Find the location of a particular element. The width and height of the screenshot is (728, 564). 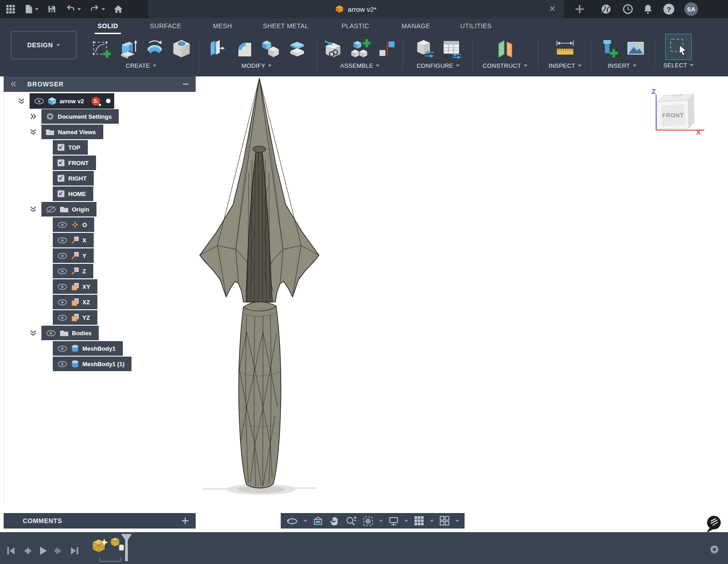

new-tab-icon is located at coordinates (580, 9).